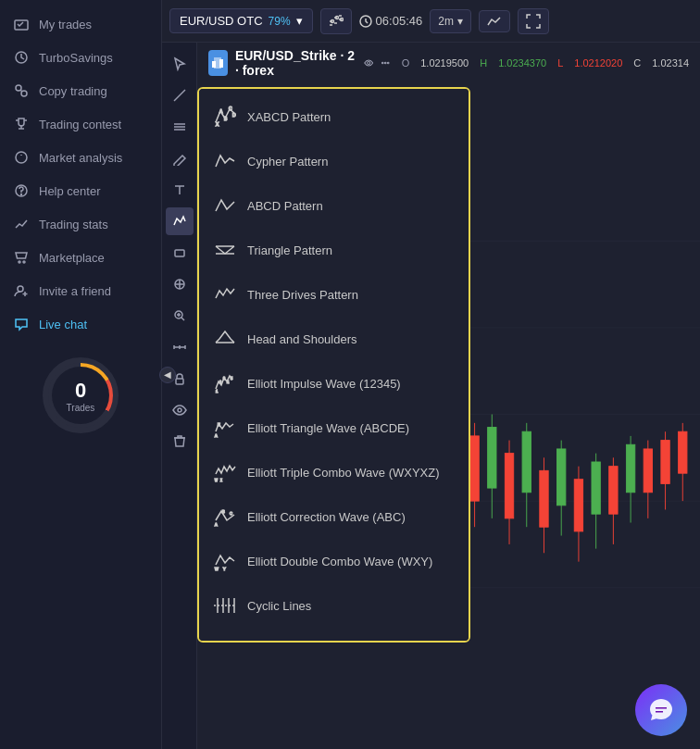 Image resolution: width=700 pixels, height=749 pixels. What do you see at coordinates (385, 63) in the screenshot?
I see `more-icon` at bounding box center [385, 63].